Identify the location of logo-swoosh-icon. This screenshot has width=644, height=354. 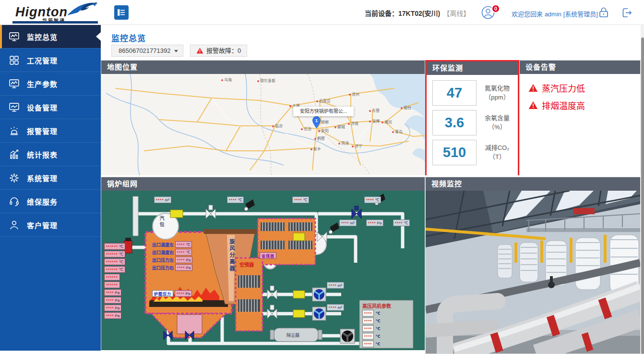
(81, 9).